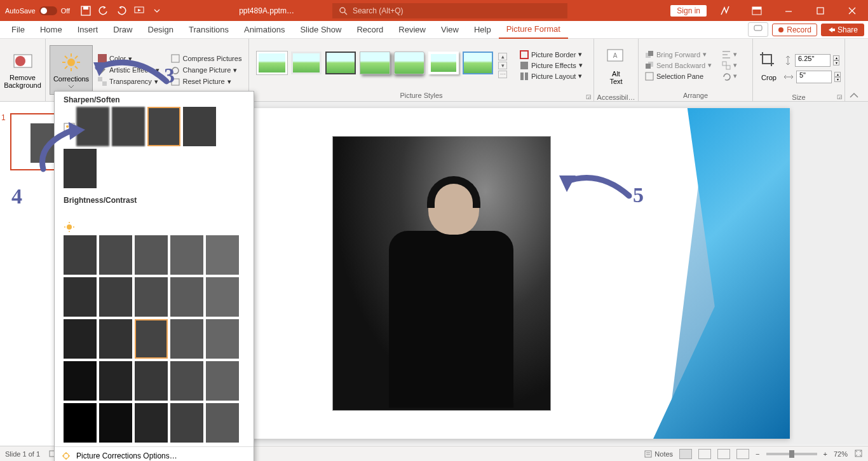  Describe the element at coordinates (37, 11) in the screenshot. I see `autosave-toggle: AutoSave Off` at that location.